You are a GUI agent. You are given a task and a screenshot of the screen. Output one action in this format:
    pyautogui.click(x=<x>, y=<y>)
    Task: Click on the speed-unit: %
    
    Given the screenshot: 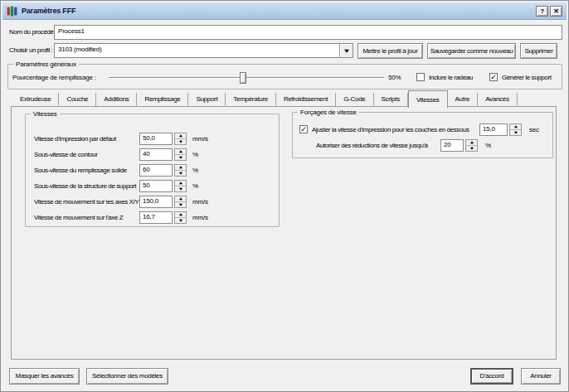 What is the action you would take?
    pyautogui.click(x=196, y=171)
    